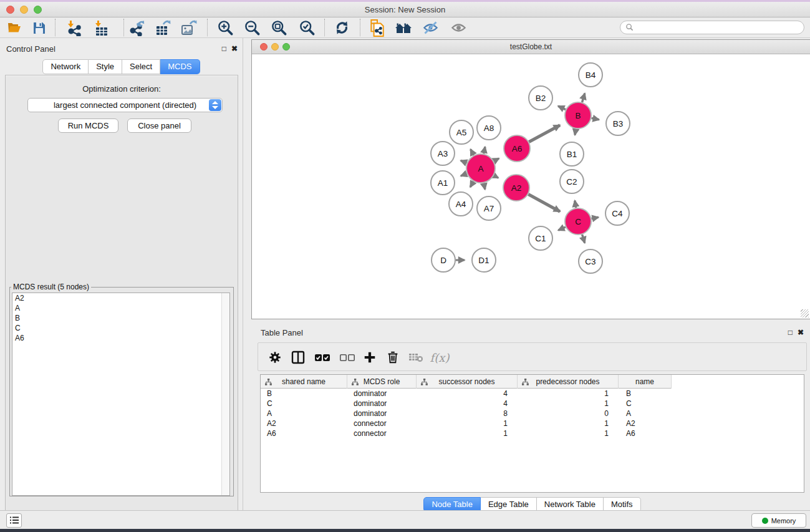 This screenshot has width=810, height=532. What do you see at coordinates (121, 338) in the screenshot?
I see `mcds-result-item: A6` at bounding box center [121, 338].